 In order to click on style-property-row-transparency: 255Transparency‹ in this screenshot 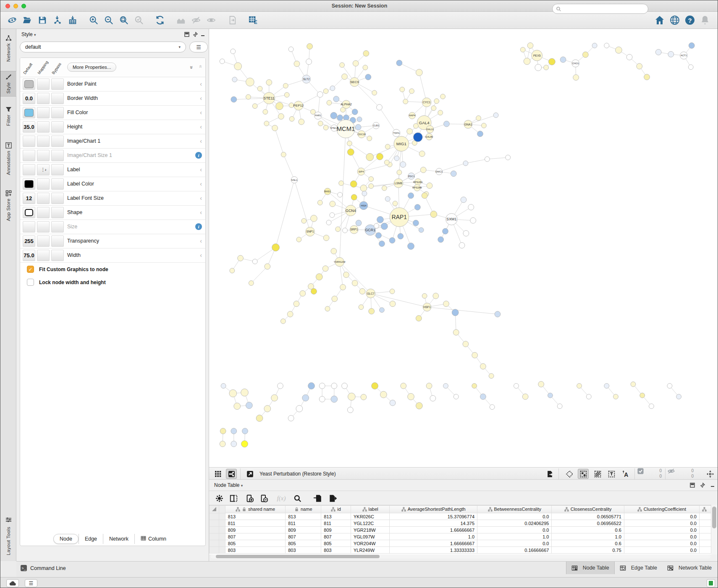, I will do `click(113, 241)`.